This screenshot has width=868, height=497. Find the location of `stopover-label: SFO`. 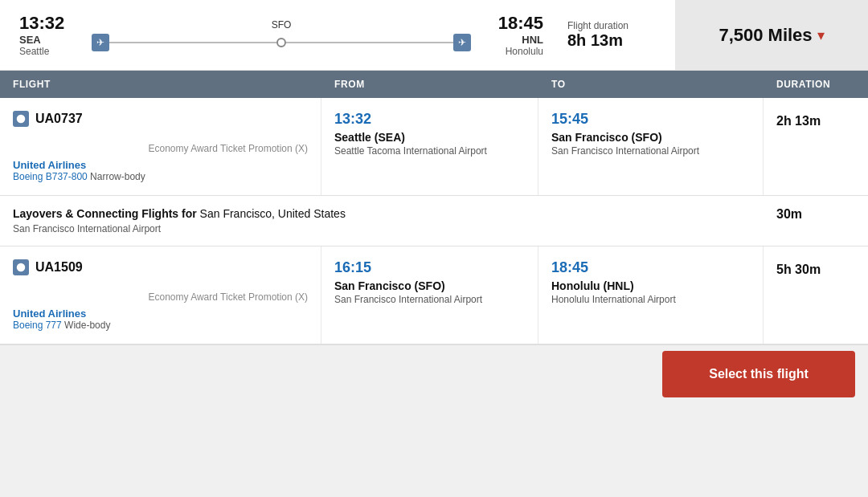

stopover-label: SFO is located at coordinates (281, 25).